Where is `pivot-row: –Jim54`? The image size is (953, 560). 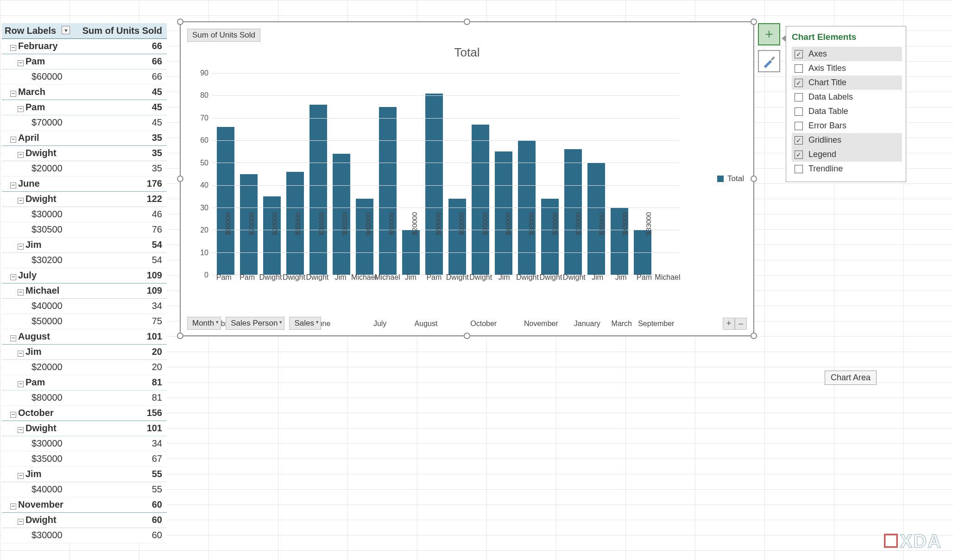 pivot-row: –Jim54 is located at coordinates (84, 245).